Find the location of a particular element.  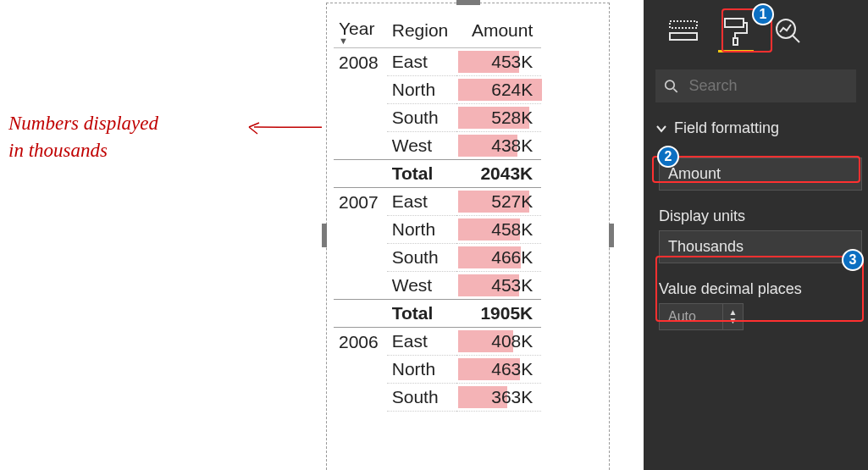

analytics-icon is located at coordinates (788, 31).